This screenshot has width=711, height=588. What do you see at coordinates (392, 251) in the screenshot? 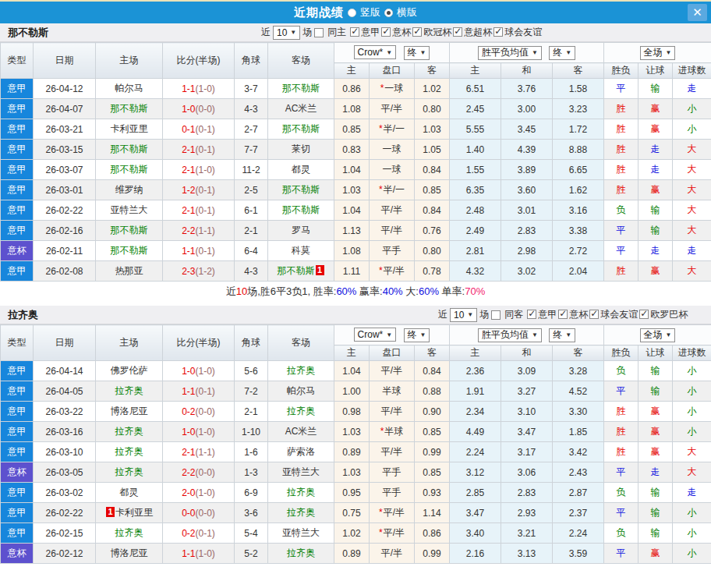
I see `handicap-line: 平手` at bounding box center [392, 251].